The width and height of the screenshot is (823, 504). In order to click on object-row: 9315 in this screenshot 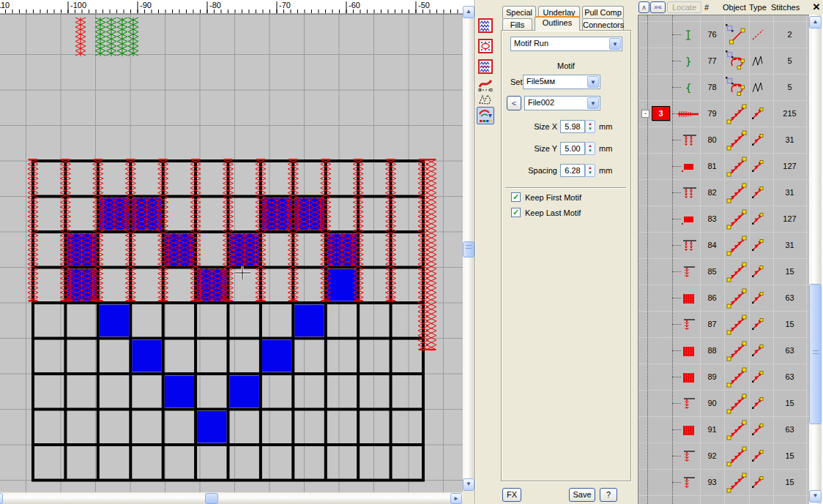, I will do `click(723, 483)`.